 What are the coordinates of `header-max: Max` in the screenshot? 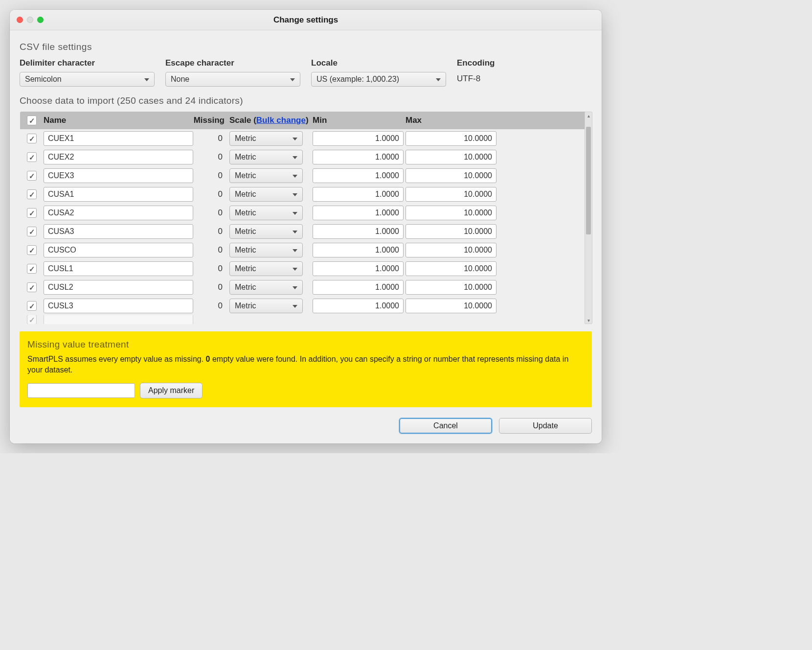 It's located at (450, 120).